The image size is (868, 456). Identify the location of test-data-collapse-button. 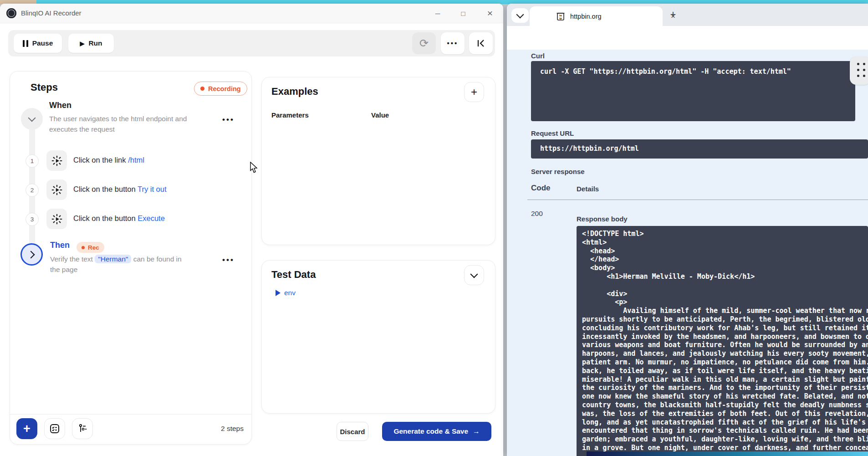
(474, 275).